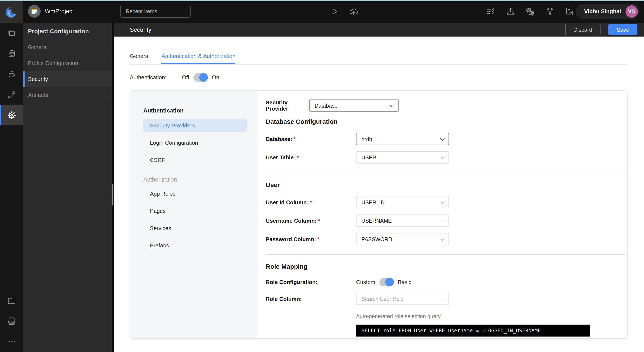 Image resolution: width=644 pixels, height=352 pixels. I want to click on sidebar-item-label: Profile Configuration, so click(53, 63).